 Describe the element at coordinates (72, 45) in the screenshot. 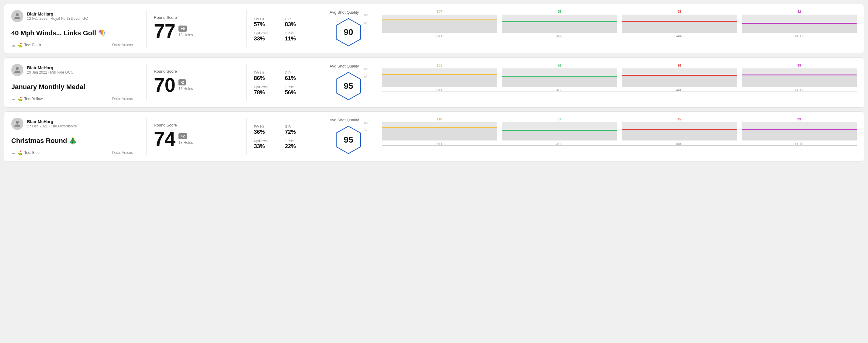

I see `card-footer: ☁ ⛳ Tee: Black Data: Arccos` at that location.